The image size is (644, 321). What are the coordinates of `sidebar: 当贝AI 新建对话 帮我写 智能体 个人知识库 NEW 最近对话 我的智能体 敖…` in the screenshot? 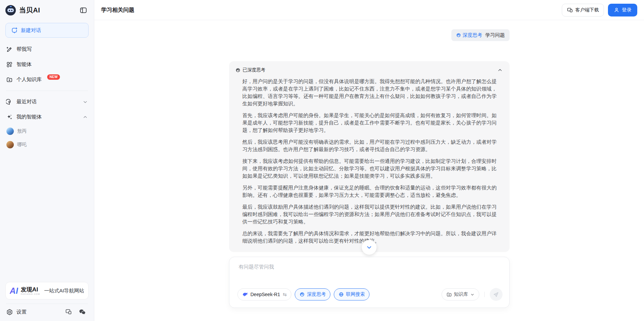 It's located at (47, 160).